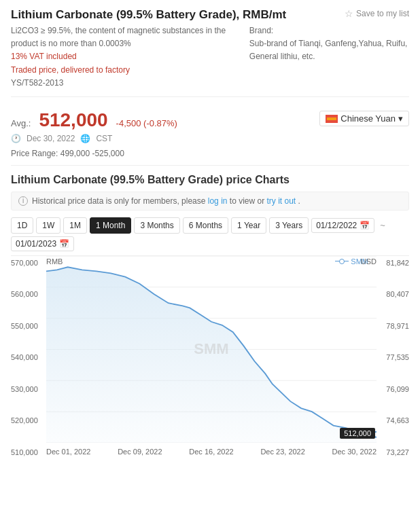 The width and height of the screenshot is (420, 508). Describe the element at coordinates (343, 225) in the screenshot. I see `date-from-input: 01/12/2022 📅` at that location.